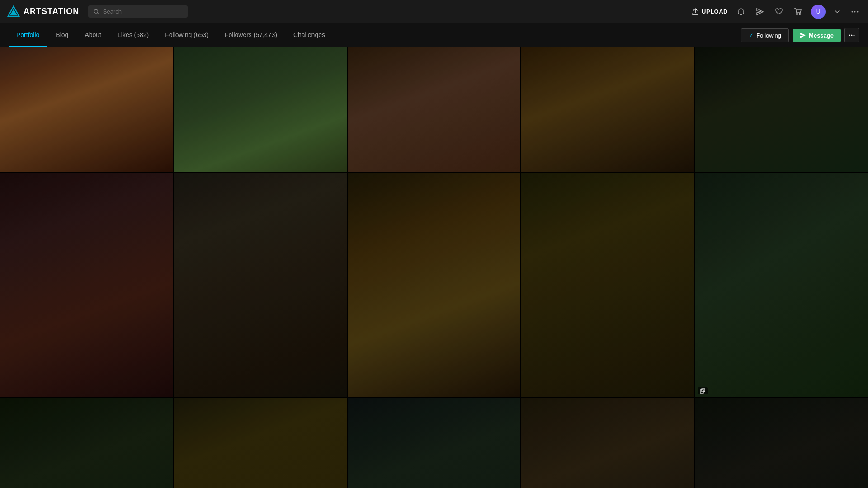 The image size is (868, 488). Describe the element at coordinates (715, 12) in the screenshot. I see `upload-label: UPLOAD` at that location.